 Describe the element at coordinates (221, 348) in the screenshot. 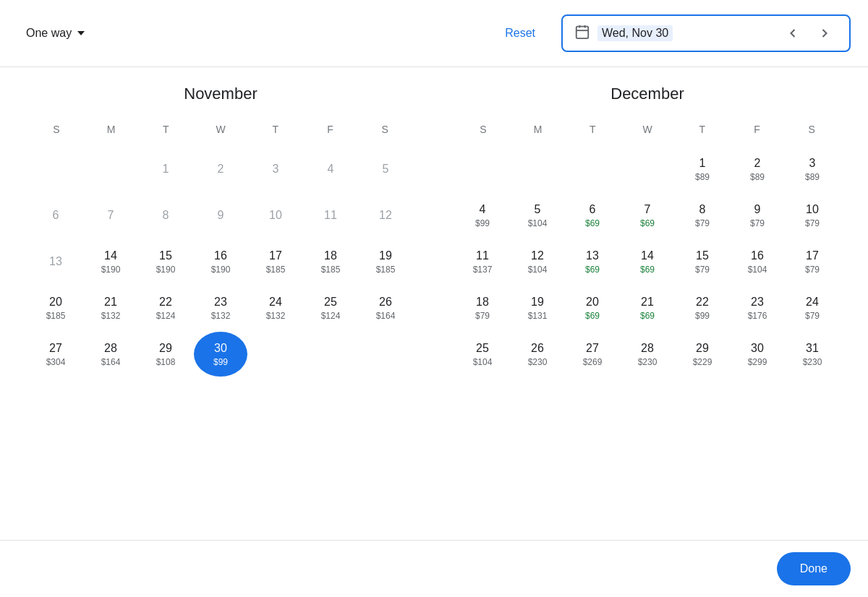

I see `day-number: 30` at that location.